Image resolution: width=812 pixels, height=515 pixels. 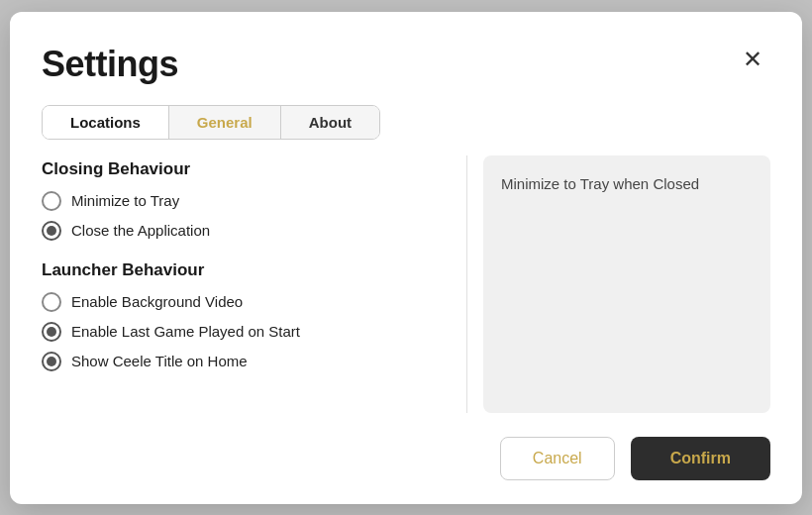 I want to click on radio-enable-last-game-label: Enable Last Game Played on Start, so click(x=186, y=331).